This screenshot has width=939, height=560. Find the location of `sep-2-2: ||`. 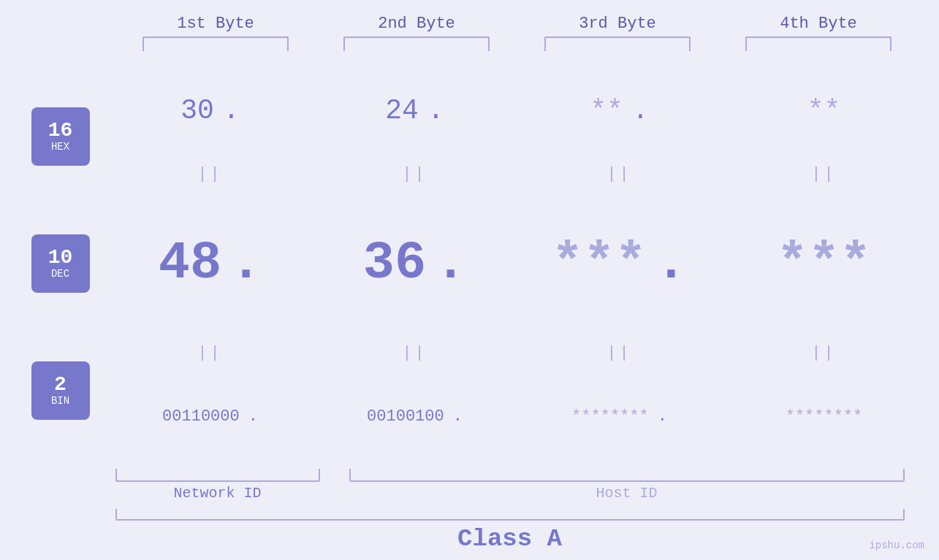

sep-2-2: || is located at coordinates (415, 353).